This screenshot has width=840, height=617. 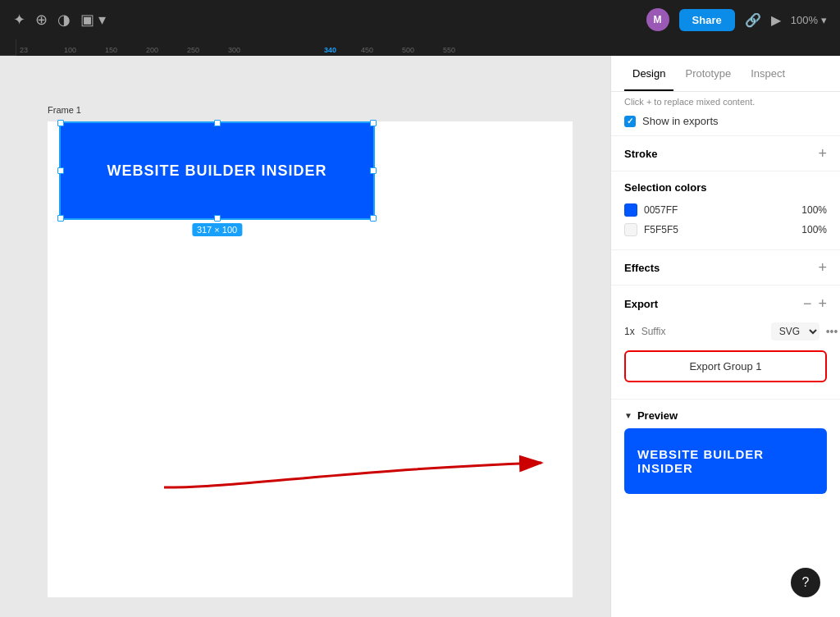 I want to click on annotation-arrow, so click(x=369, y=471).